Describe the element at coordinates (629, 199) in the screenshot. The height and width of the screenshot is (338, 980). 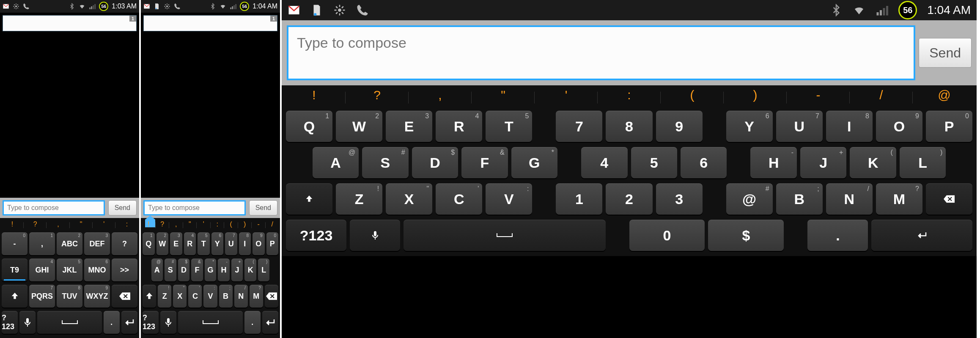
I see `key-2: 2` at that location.